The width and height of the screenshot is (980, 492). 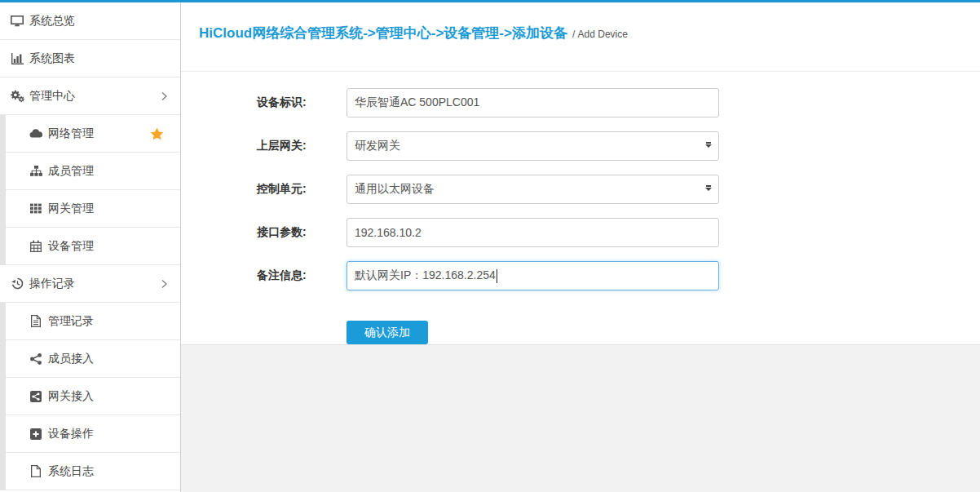 What do you see at coordinates (90, 134) in the screenshot?
I see `sidebar-item-network-management: 网络管理` at bounding box center [90, 134].